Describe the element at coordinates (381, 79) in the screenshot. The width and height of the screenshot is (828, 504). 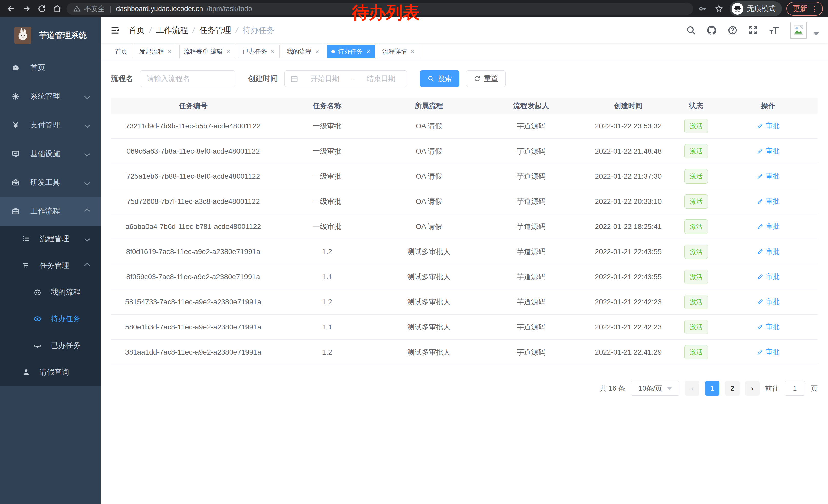
I see `end-date-placeholder: 结束日期` at that location.